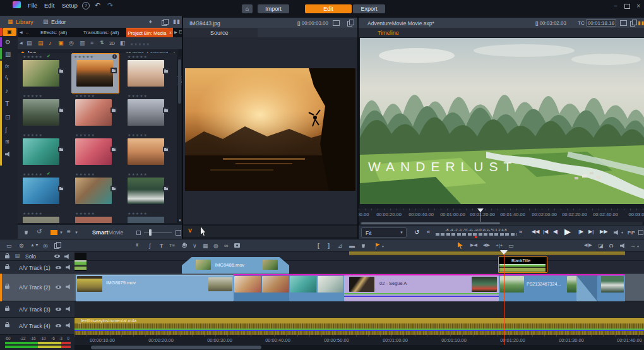  What do you see at coordinates (139, 232) in the screenshot?
I see `zoom-out-box-icon` at bounding box center [139, 232].